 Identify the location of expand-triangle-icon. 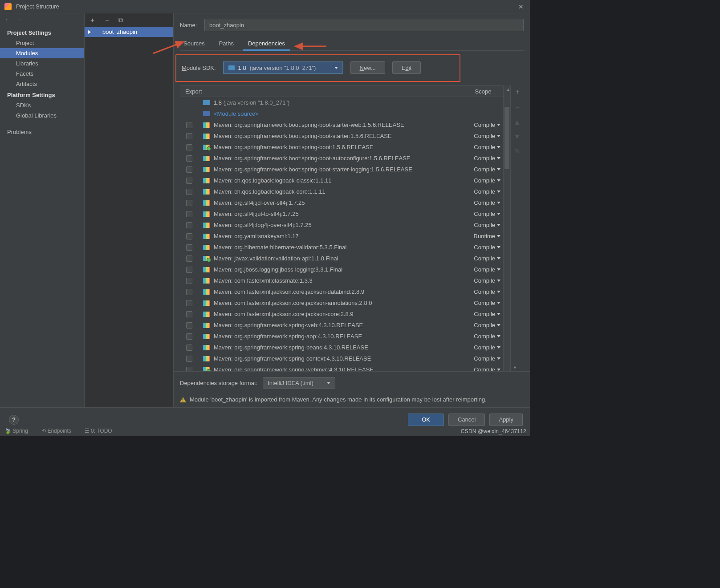
(89, 32).